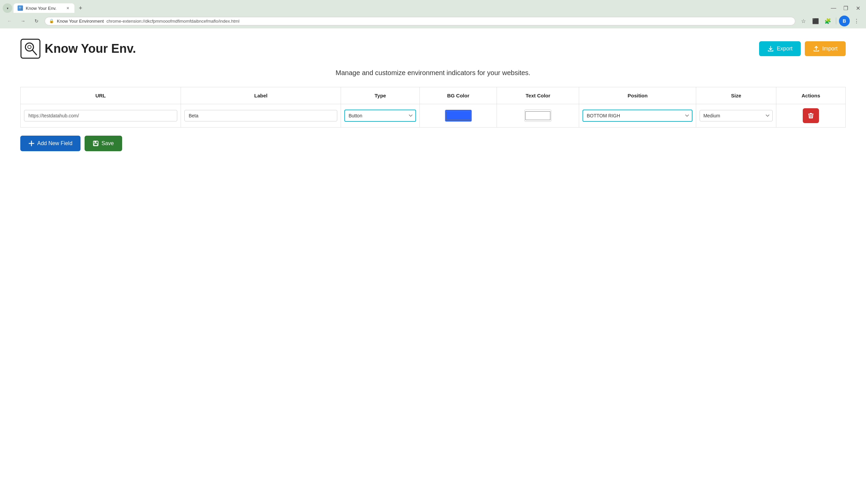 The width and height of the screenshot is (866, 504). What do you see at coordinates (811, 116) in the screenshot?
I see `actions-cell` at bounding box center [811, 116].